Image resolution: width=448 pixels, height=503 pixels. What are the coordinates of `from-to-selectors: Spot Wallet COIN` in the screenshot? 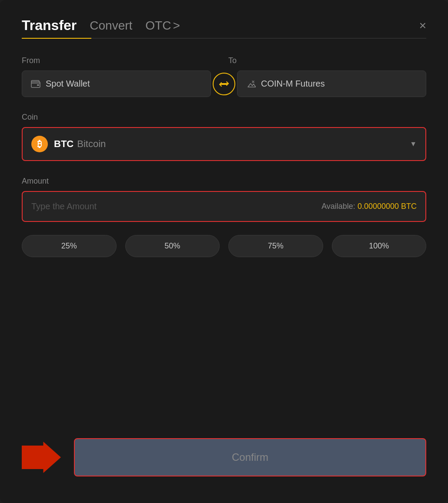 It's located at (224, 84).